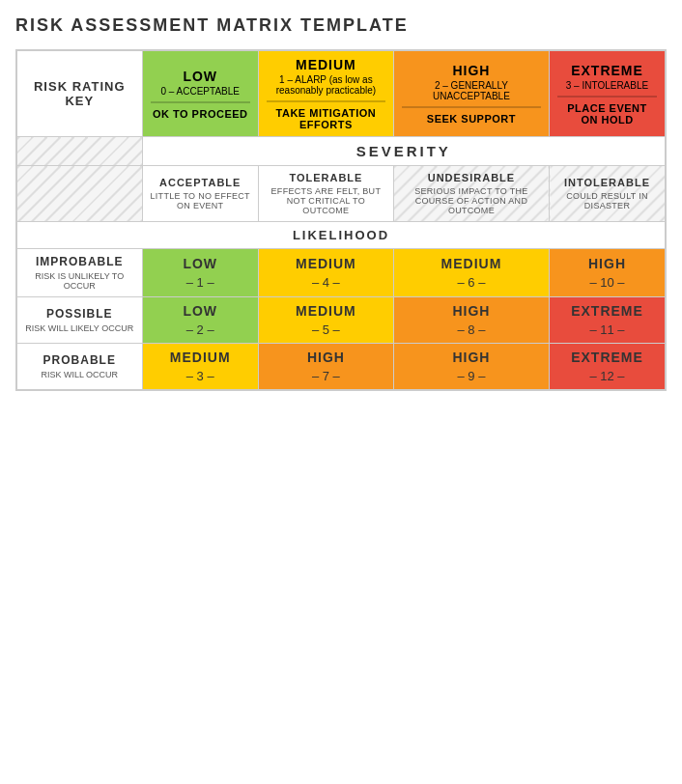 The width and height of the screenshot is (682, 784). What do you see at coordinates (327, 201) in the screenshot?
I see `sev-desc-1: EFFECTS ARE FELT, BUT NOT CRITICAL TO OU…` at bounding box center [327, 201].